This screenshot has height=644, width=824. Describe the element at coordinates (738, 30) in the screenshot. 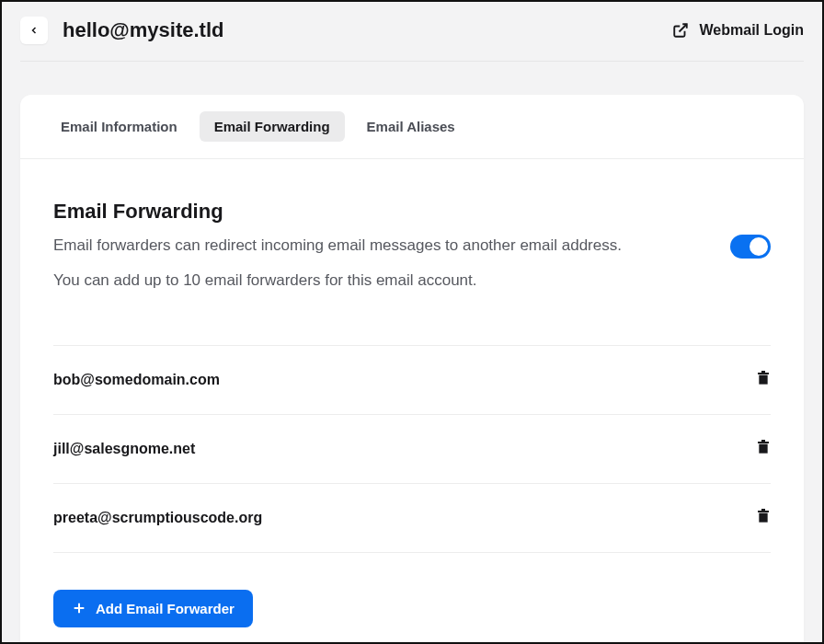

I see `webmail-login-link: Webmail Login` at that location.